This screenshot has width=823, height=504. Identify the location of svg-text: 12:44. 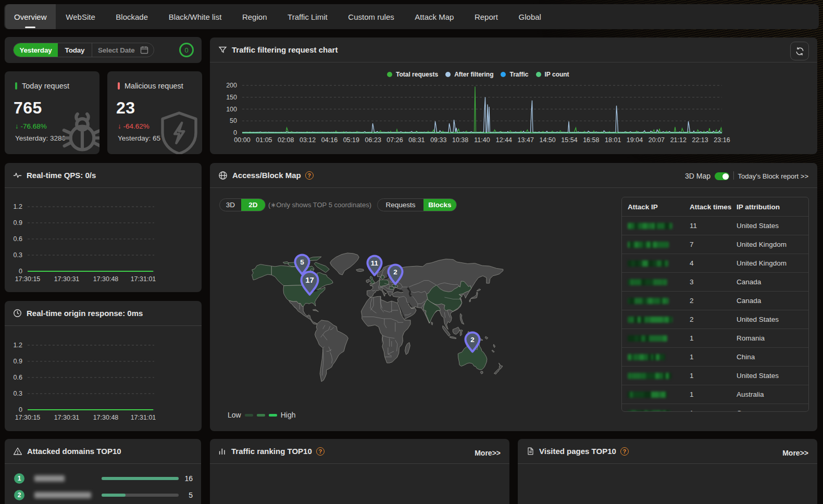
(504, 140).